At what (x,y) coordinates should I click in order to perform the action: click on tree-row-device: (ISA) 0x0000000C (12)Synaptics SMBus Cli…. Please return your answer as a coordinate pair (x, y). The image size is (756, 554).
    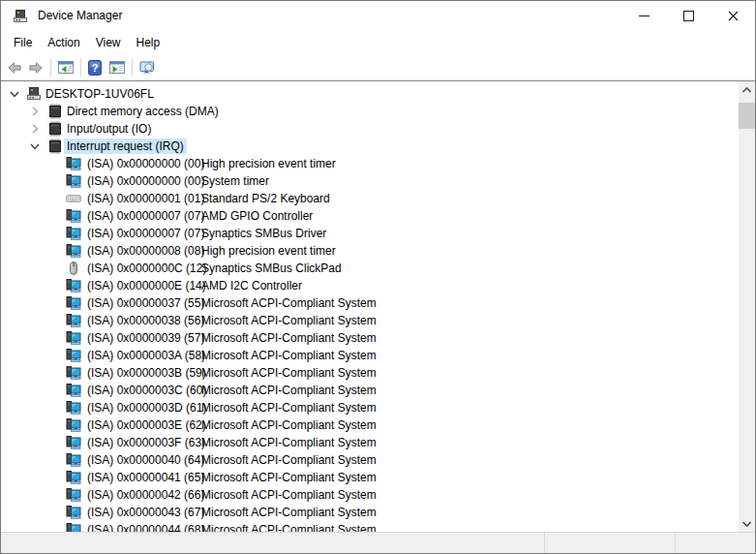
    Looking at the image, I should click on (378, 268).